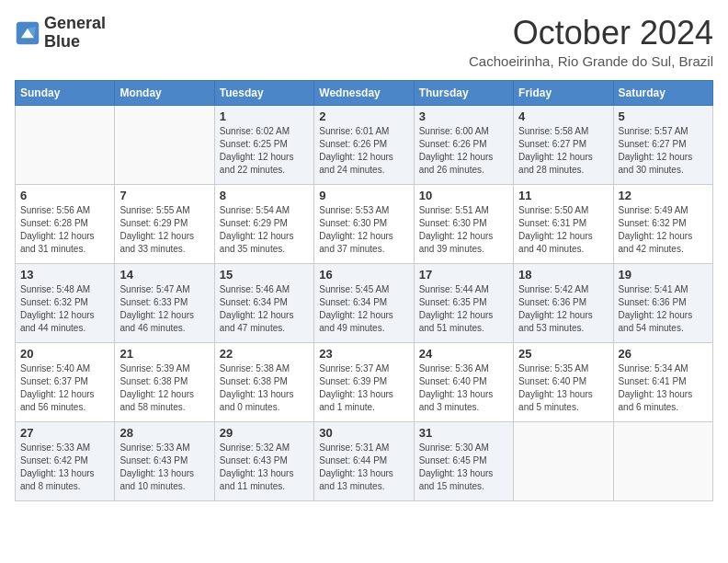  What do you see at coordinates (463, 461) in the screenshot?
I see `calendar-day-cell: 31Sunrise: 5:30 AM Sunset: 6:45 PM Dayli…` at bounding box center [463, 461].